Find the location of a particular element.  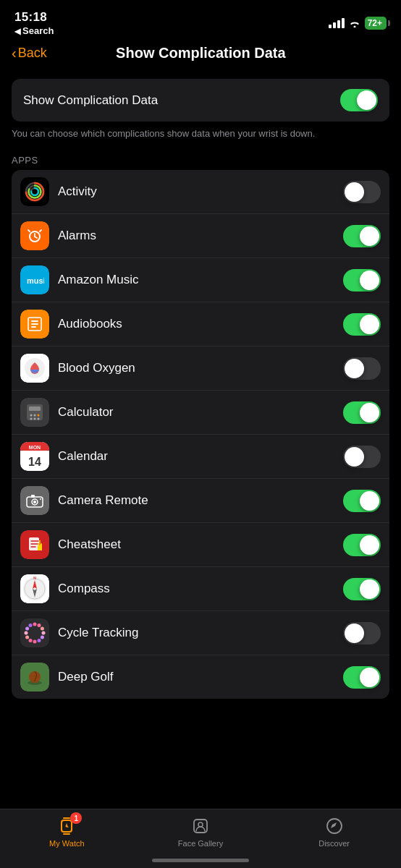

app-icon-compass: N is located at coordinates (35, 589).